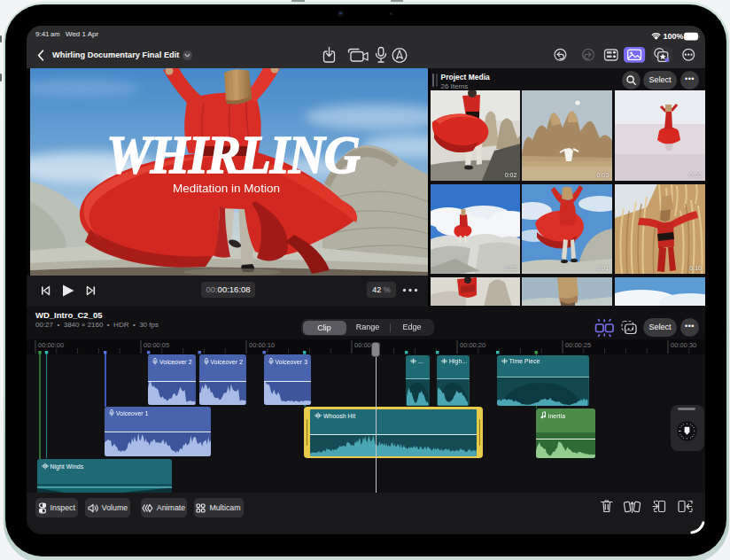 The height and width of the screenshot is (560, 730). What do you see at coordinates (262, 346) in the screenshot?
I see `svg-text: 00:00:10` at bounding box center [262, 346].